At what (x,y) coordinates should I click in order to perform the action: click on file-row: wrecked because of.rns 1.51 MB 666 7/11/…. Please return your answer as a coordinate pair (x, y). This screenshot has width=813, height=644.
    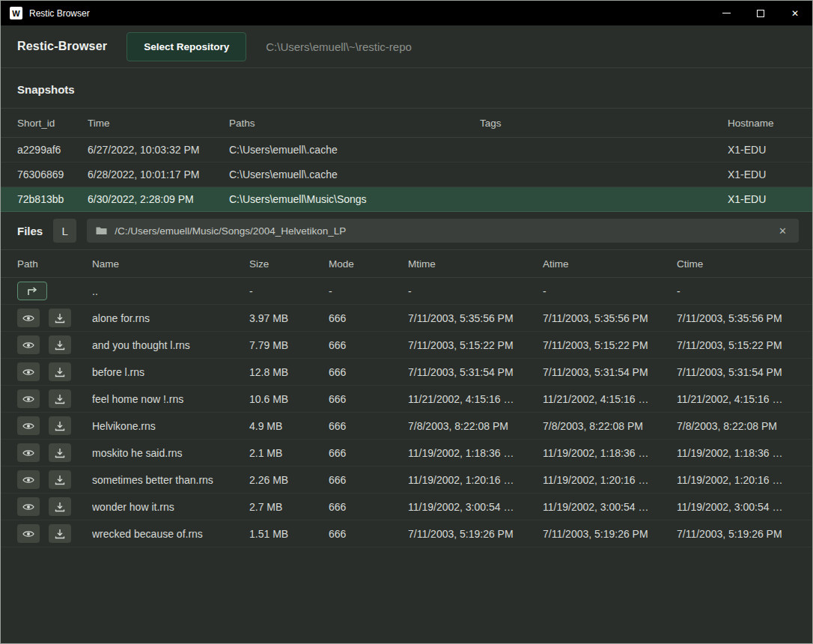
    Looking at the image, I should click on (406, 534).